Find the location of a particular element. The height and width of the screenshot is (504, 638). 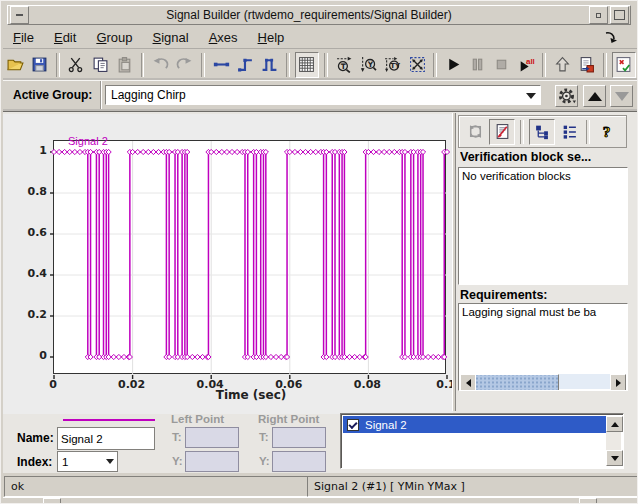

verification-icon is located at coordinates (624, 64).